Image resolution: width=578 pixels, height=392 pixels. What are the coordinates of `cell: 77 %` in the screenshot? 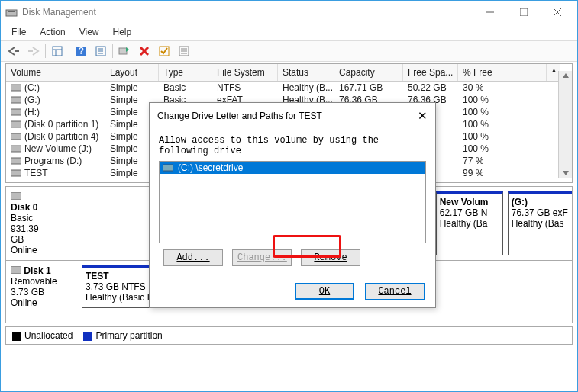 It's located at (502, 161).